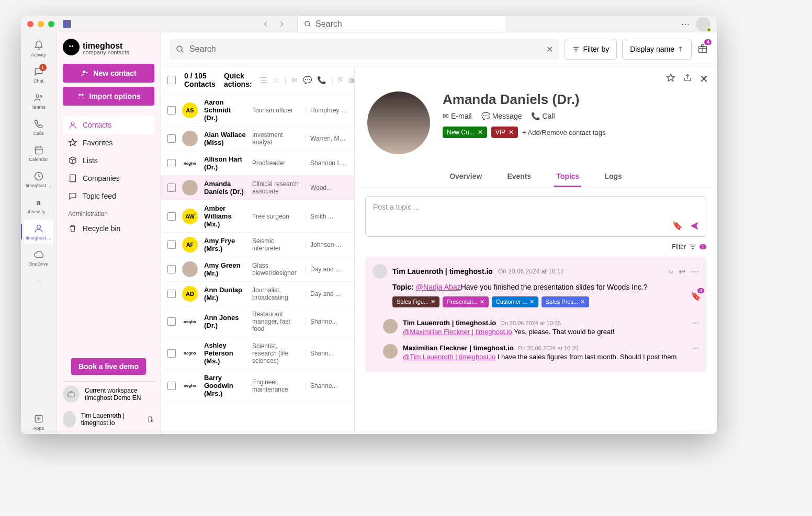 This screenshot has width=812, height=516. What do you see at coordinates (504, 132) in the screenshot?
I see `tag: VIP✕` at bounding box center [504, 132].